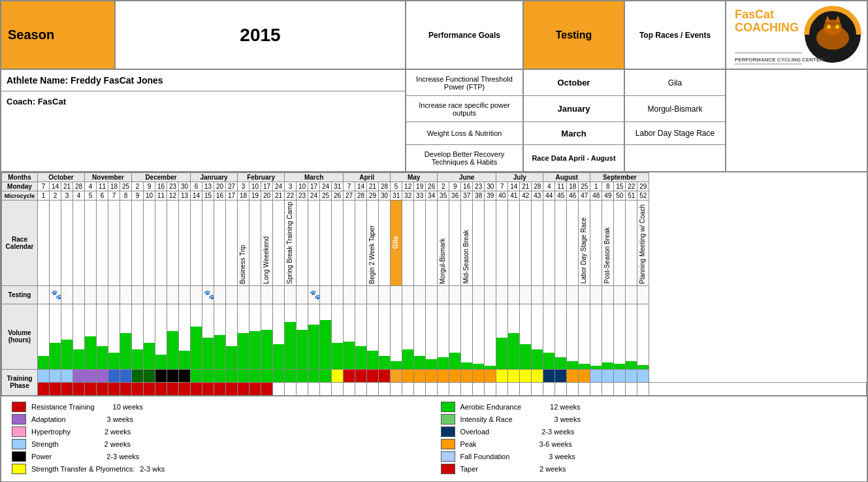  What do you see at coordinates (573, 133) in the screenshot?
I see `testing-month-3: March` at bounding box center [573, 133].